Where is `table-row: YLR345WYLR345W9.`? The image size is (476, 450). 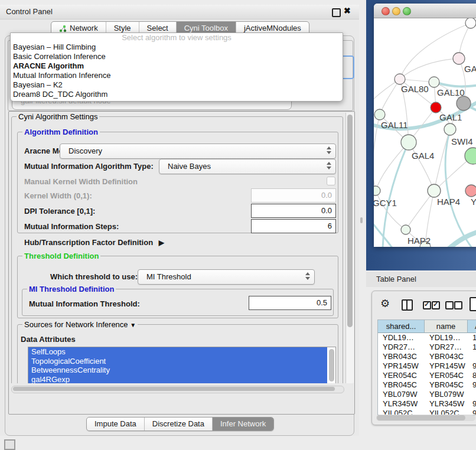 table-row: YLR345WYLR345W9. is located at coordinates (427, 404).